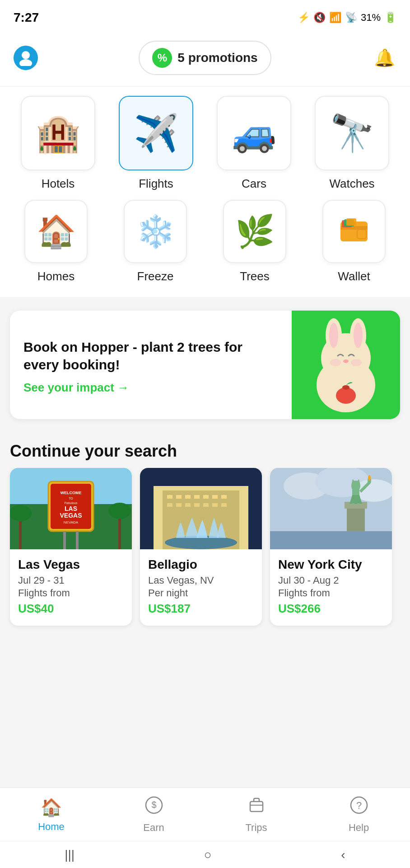  Describe the element at coordinates (56, 231) in the screenshot. I see `homes-icon-box: 🏠` at that location.